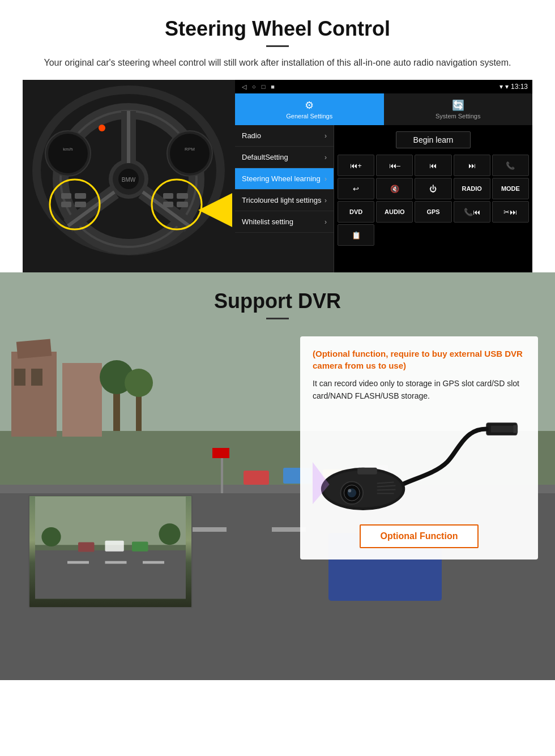  I want to click on android-tabs: ⚙ General Settings 🔄 System Settings, so click(384, 109).